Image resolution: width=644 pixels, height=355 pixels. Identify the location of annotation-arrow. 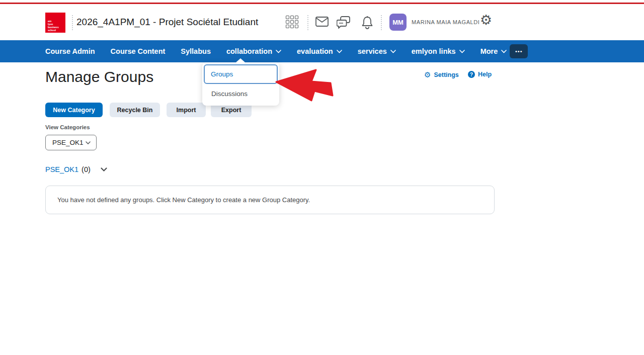
(305, 84).